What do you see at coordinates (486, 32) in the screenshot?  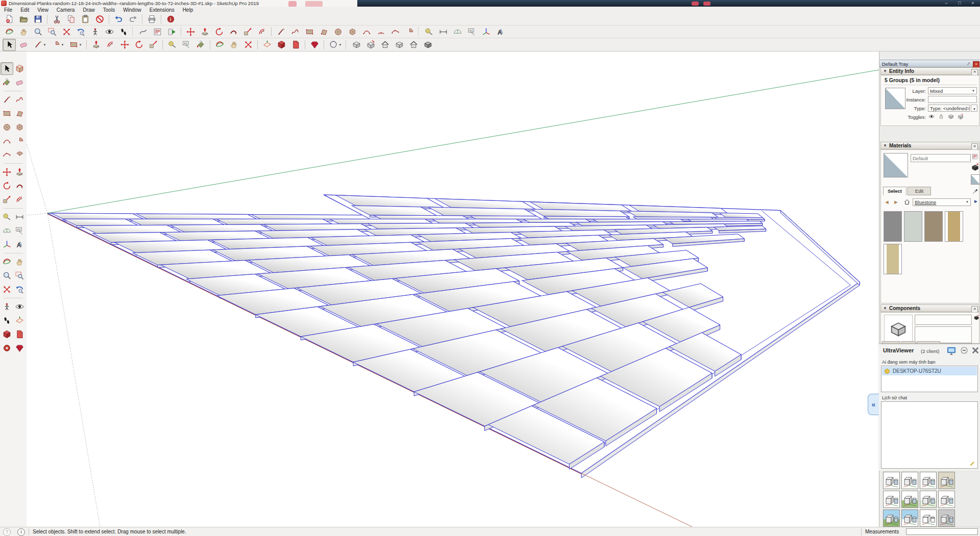 I see `axes-button` at bounding box center [486, 32].